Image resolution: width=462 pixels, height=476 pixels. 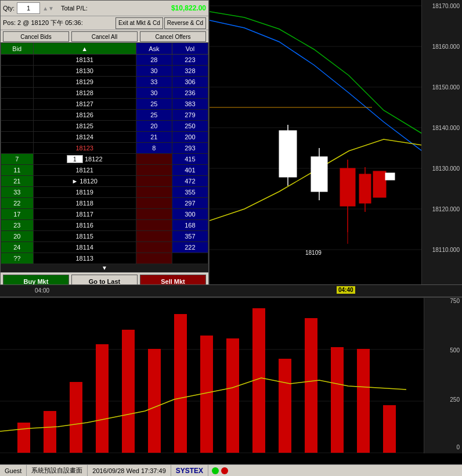 What do you see at coordinates (190, 171) in the screenshot?
I see `vol-cell: 401` at bounding box center [190, 171].